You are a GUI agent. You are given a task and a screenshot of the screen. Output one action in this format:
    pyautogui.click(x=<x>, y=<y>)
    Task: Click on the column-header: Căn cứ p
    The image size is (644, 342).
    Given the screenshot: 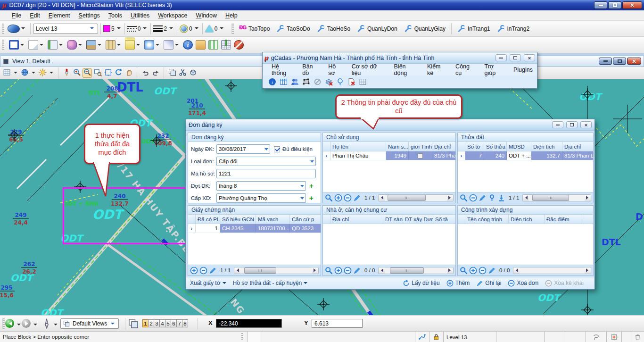 What is the action you would take?
    pyautogui.click(x=305, y=219)
    